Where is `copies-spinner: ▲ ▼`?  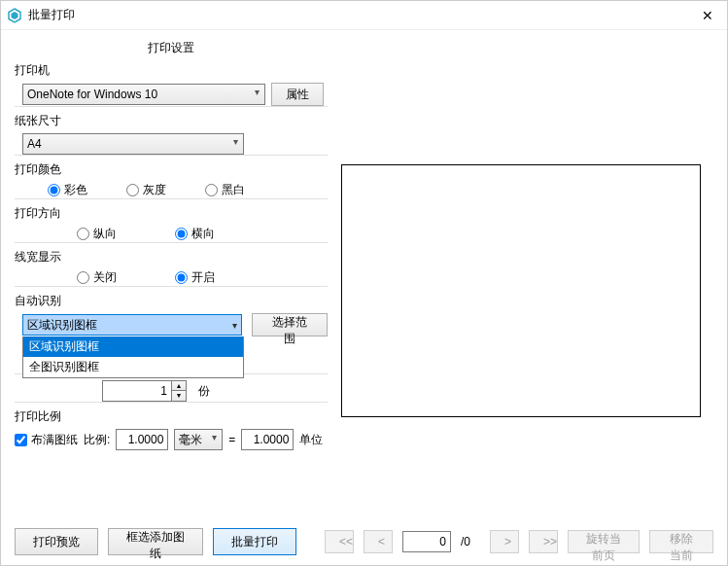 copies-spinner: ▲ ▼ is located at coordinates (144, 391).